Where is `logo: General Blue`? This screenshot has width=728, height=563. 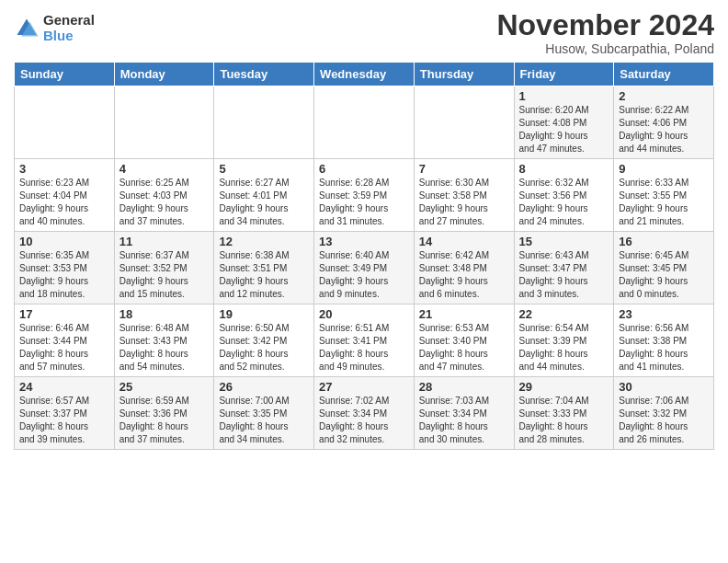
logo: General Blue is located at coordinates (54, 28).